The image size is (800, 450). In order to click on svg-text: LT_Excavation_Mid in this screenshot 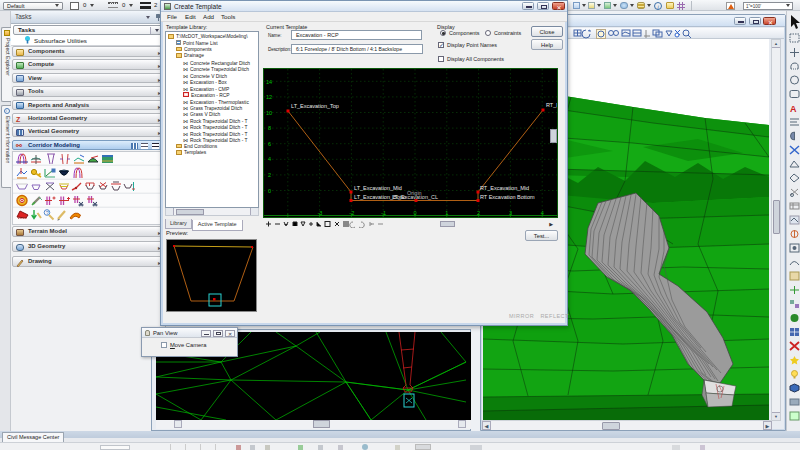, I will do `click(378, 188)`.